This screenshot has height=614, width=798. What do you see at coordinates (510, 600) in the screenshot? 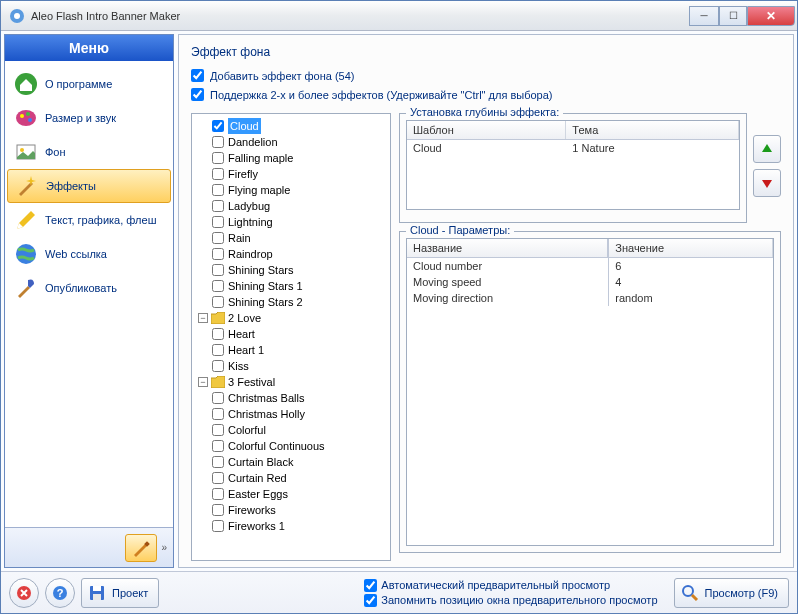
I see `remember-pos-checkbox-row: Запомнить позицию окна предварительного …` at bounding box center [510, 600].